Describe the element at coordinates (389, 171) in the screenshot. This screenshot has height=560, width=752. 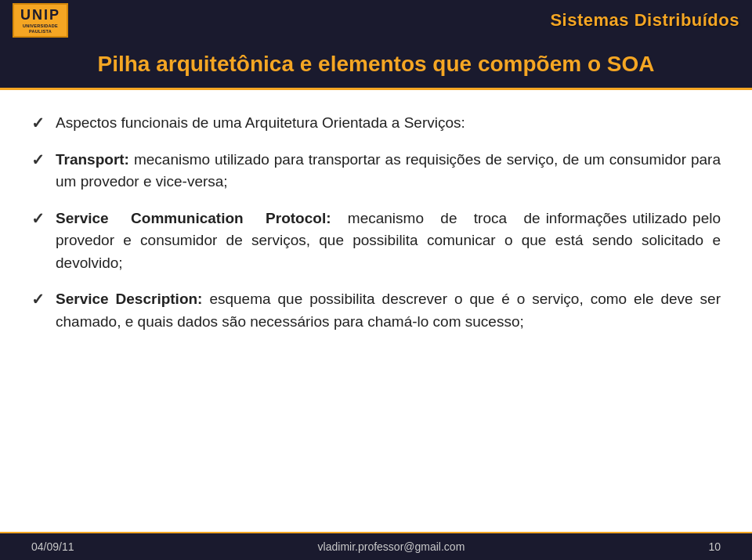
I see `bullet-text-2: Transport: mecanismo utilizado para tran…` at that location.